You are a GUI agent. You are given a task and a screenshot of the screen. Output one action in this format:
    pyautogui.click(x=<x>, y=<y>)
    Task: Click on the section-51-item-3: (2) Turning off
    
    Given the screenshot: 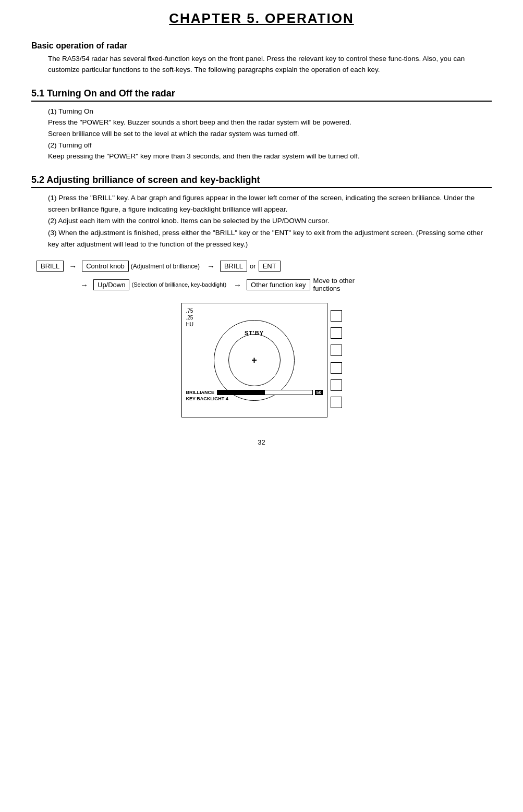 What is the action you would take?
    pyautogui.click(x=270, y=145)
    